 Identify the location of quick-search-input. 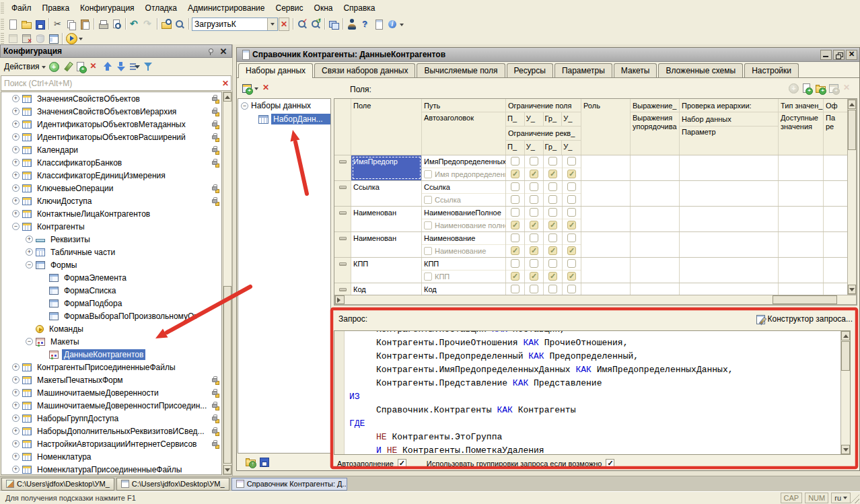
(230, 24).